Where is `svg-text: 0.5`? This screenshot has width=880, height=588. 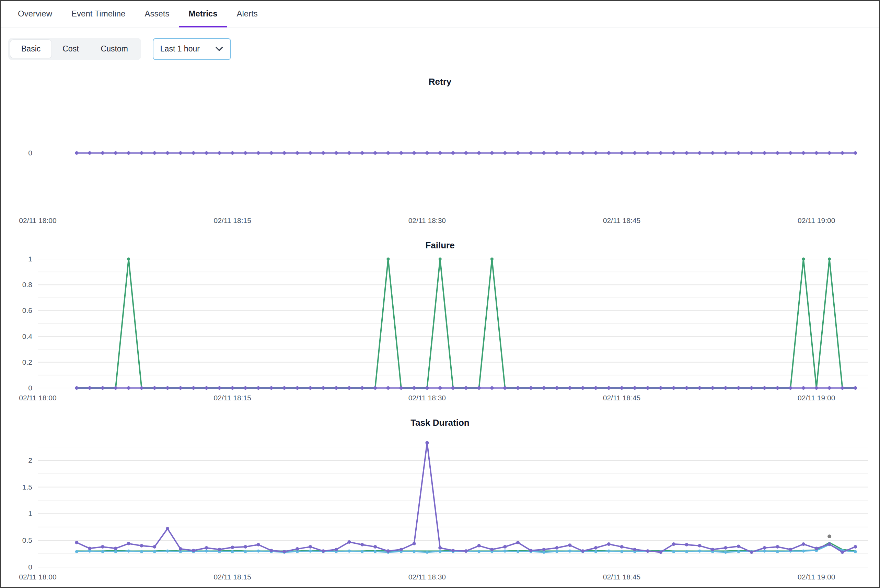 svg-text: 0.5 is located at coordinates (27, 540).